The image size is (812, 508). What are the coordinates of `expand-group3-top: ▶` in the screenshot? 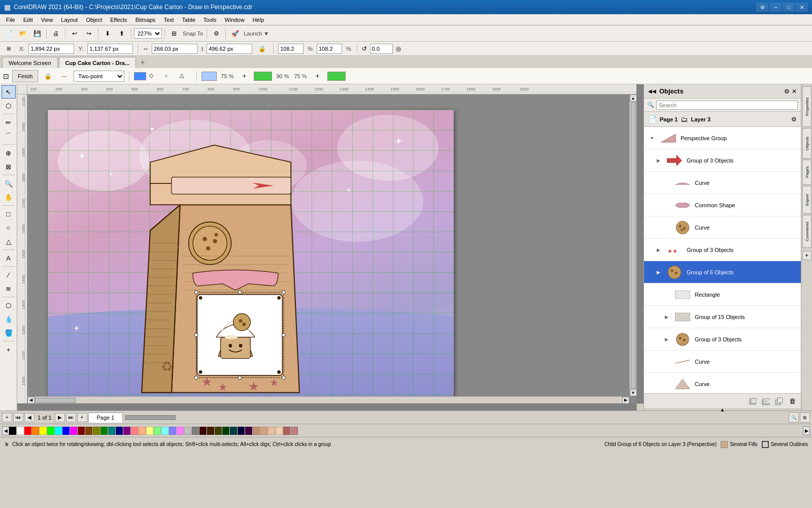 It's located at (658, 161).